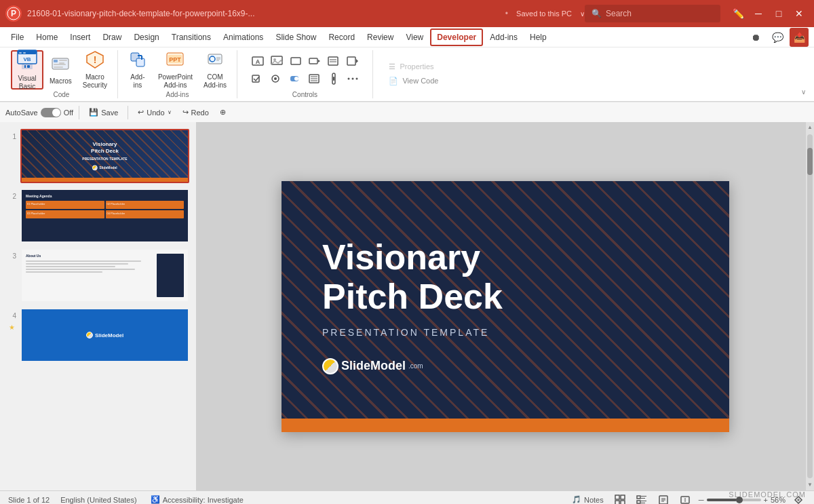 The width and height of the screenshot is (814, 504). I want to click on redo-button: ↪ Redo, so click(195, 113).